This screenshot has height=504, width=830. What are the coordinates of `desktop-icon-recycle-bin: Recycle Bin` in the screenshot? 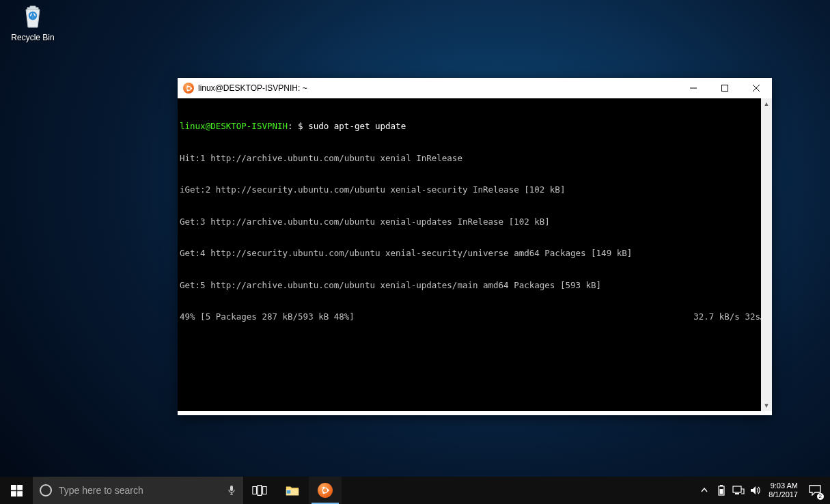 It's located at (33, 23).